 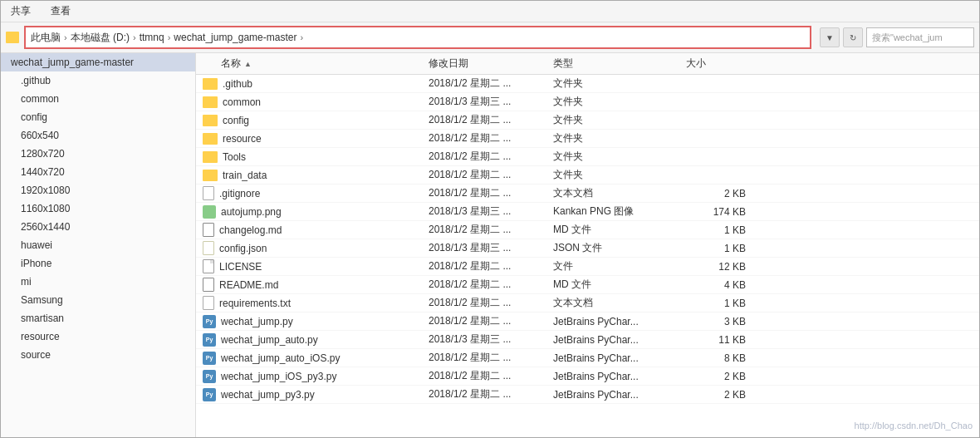 I want to click on file-cell-type: 文件, so click(x=620, y=266).